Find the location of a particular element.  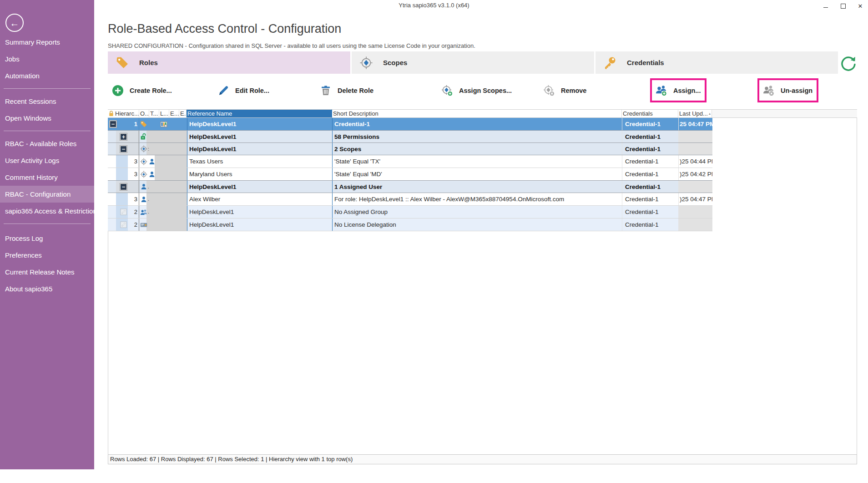

table-row: 3.Alex WilberFor role: HelpDeskLevel1 ::… is located at coordinates (410, 199).